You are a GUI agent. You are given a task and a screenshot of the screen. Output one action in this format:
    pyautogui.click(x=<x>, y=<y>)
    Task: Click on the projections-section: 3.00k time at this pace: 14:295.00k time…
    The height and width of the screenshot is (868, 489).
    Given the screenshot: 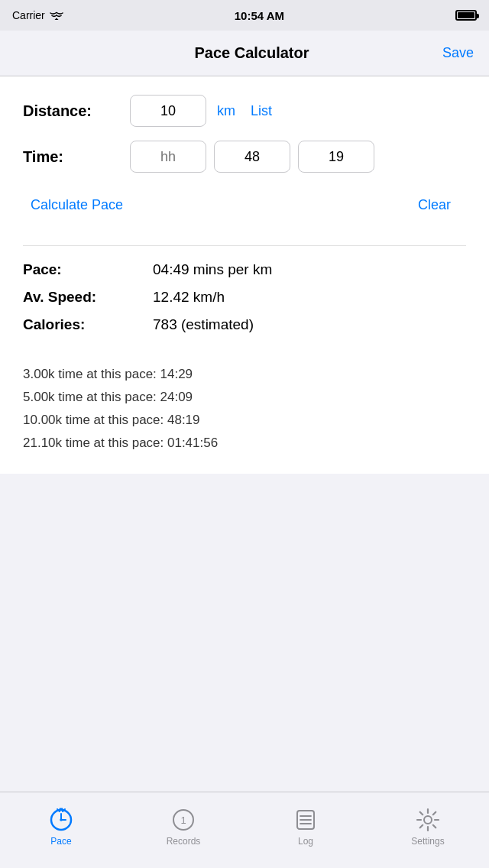 What is the action you would take?
    pyautogui.click(x=244, y=416)
    